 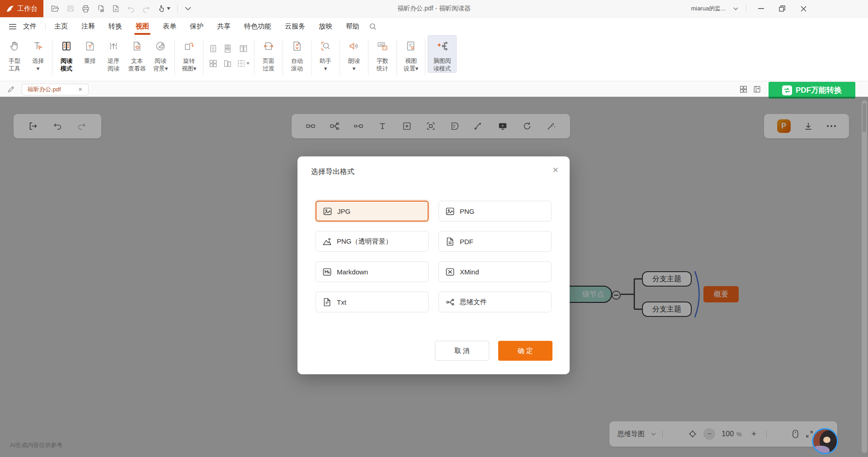 What do you see at coordinates (86, 9) in the screenshot?
I see `print-icon` at bounding box center [86, 9].